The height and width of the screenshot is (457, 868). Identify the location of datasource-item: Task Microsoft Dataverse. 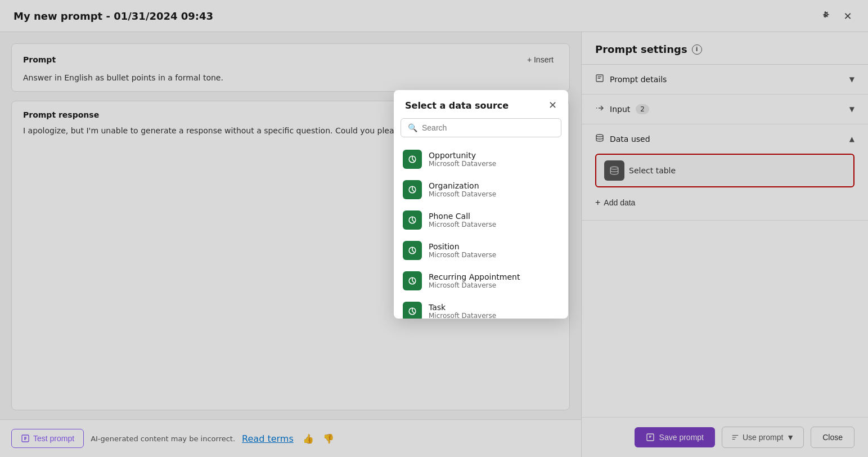
(481, 307).